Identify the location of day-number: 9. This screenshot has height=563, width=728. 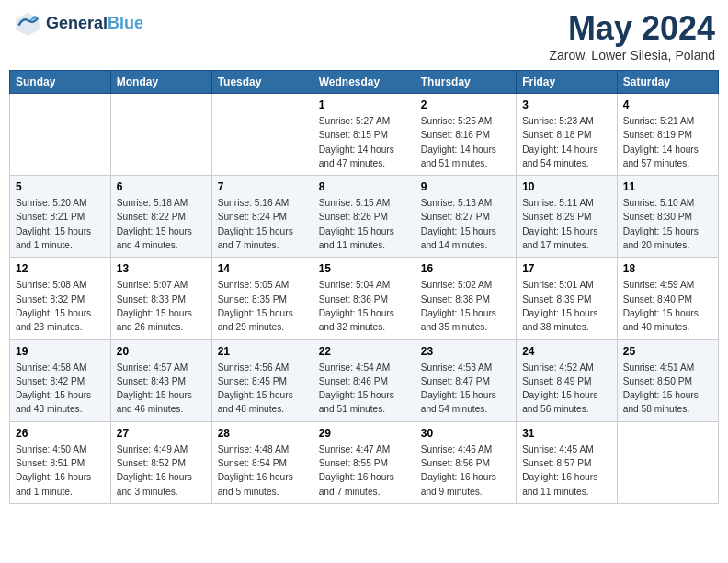
(465, 187).